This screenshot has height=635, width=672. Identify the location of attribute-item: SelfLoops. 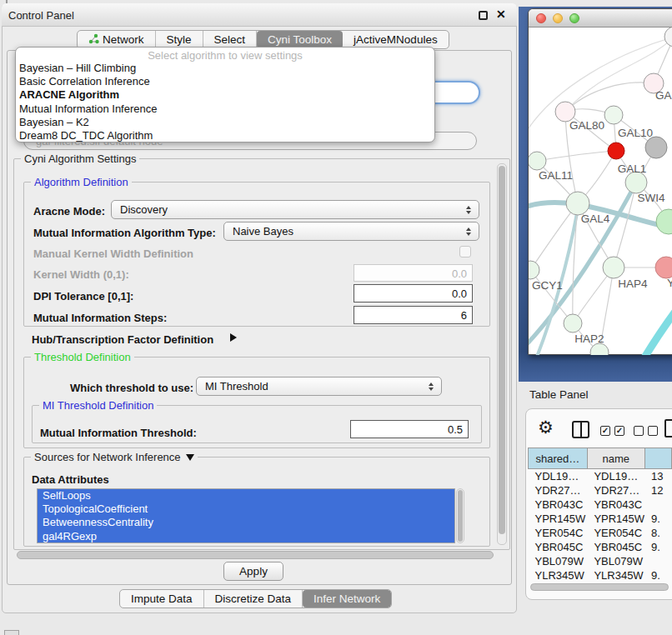
(246, 496).